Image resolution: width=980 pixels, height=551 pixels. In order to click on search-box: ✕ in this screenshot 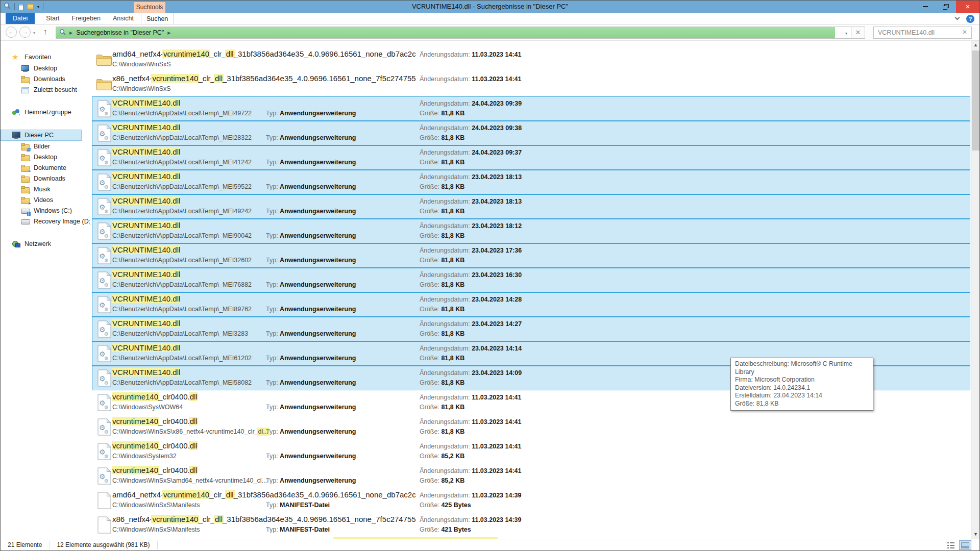, I will do `click(923, 33)`.